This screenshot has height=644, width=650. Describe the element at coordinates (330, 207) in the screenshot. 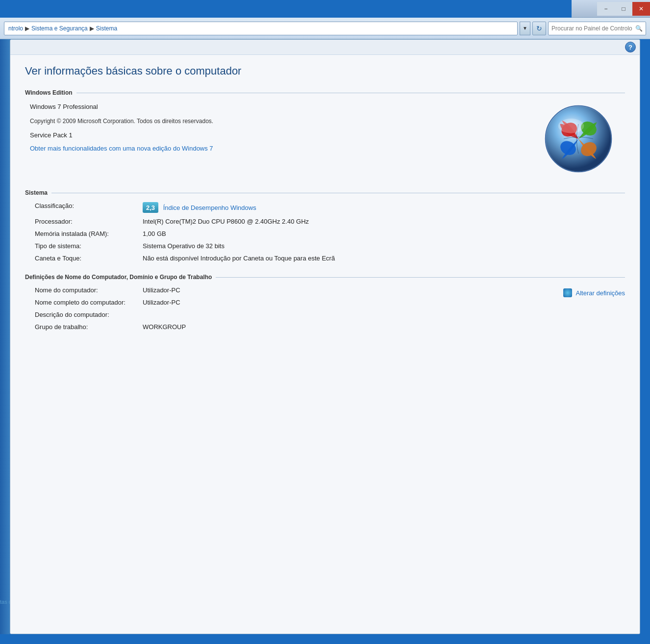

I see `classificacao-row: Classificação: 2,3 Índice de Desempenho …` at that location.